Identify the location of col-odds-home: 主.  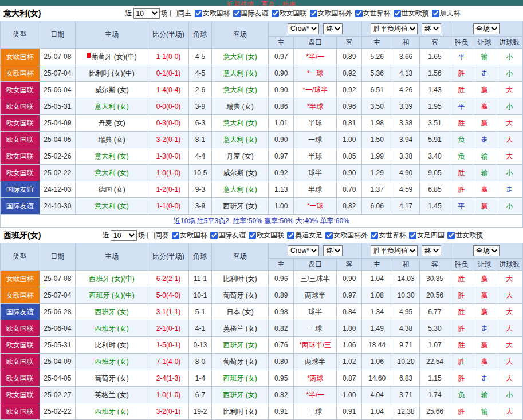
(281, 42).